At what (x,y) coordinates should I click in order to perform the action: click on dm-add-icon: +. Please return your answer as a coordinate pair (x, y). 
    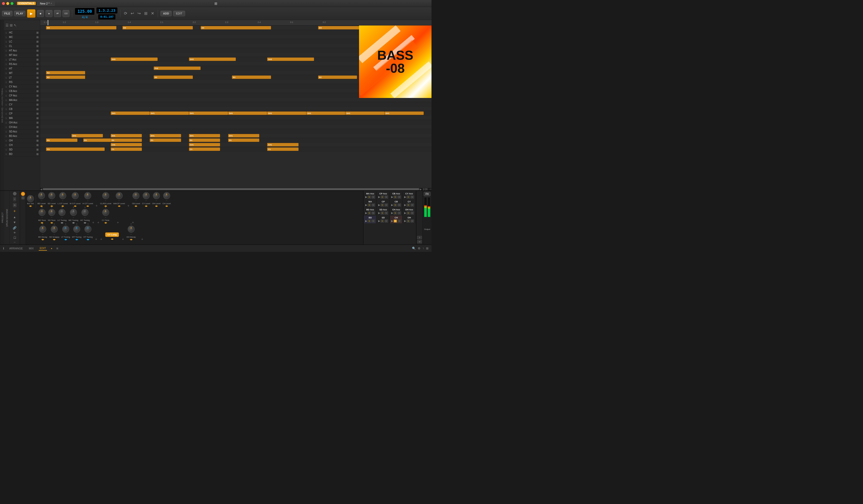
    Looking at the image, I should click on (14, 211).